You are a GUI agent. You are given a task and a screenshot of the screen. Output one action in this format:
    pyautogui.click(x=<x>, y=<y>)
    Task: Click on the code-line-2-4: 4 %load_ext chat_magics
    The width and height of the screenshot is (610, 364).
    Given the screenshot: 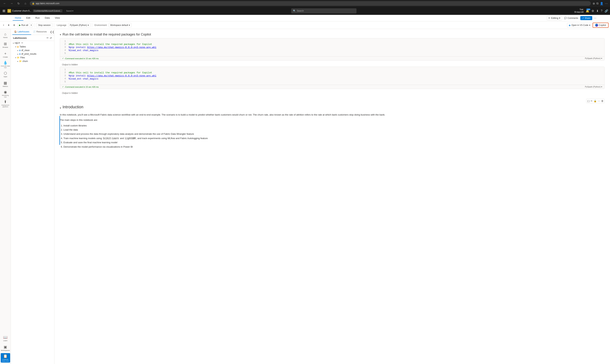 What is the action you would take?
    pyautogui.click(x=332, y=79)
    